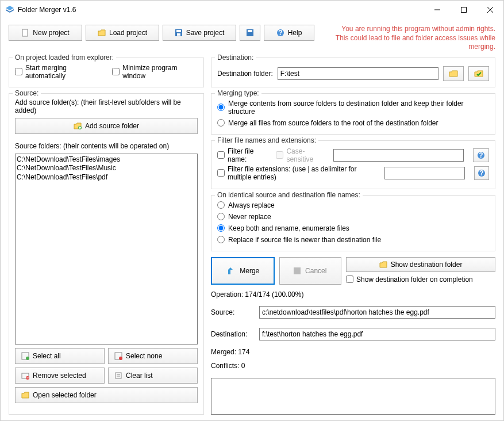 The width and height of the screenshot is (504, 421). Describe the element at coordinates (407, 29) in the screenshot. I see `warning-line-1: You are running this program without adm…` at that location.